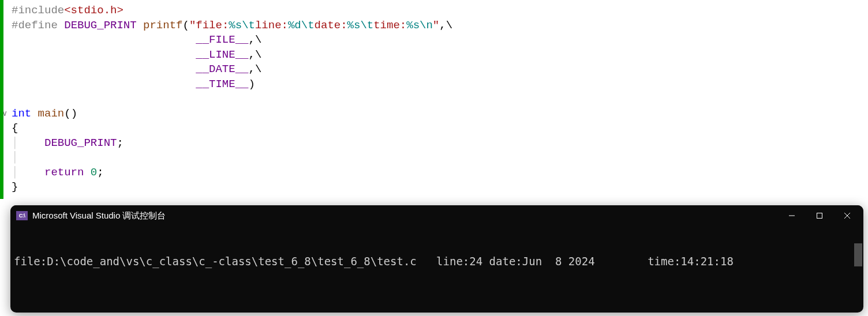 The image size is (868, 316). Describe the element at coordinates (436, 144) in the screenshot. I see `code-line: │ DEBUG_PRINT;` at that location.